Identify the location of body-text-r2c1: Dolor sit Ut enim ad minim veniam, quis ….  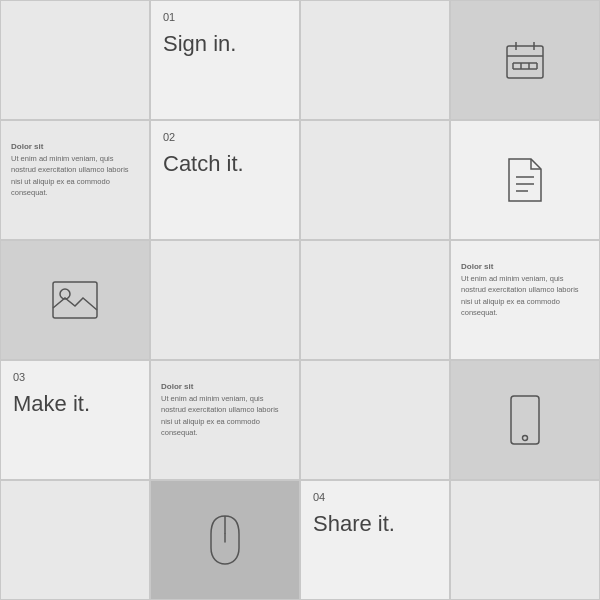
(75, 170).